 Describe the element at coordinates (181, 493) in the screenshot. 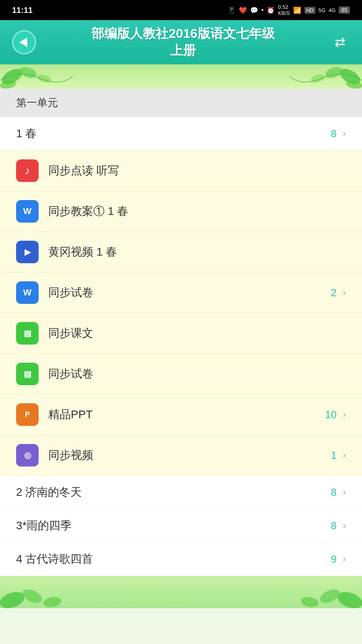

I see `lesson-2-item: 2 济南的冬天 8 ›` at that location.